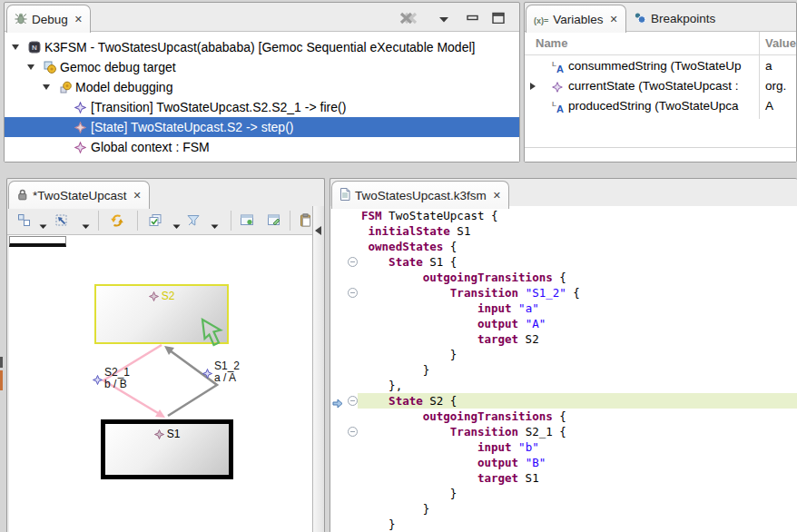 The height and width of the screenshot is (532, 797). I want to click on variable-name: currentState (TwoStateUpcast :, so click(654, 85).